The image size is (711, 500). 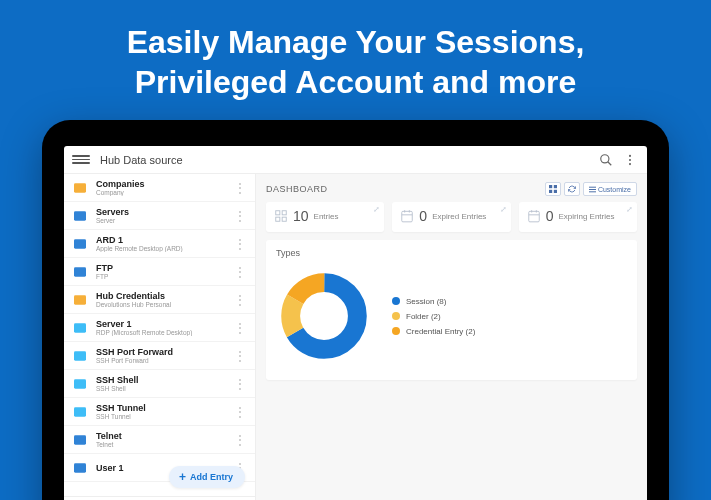 I want to click on more-icon, so click(x=630, y=160).